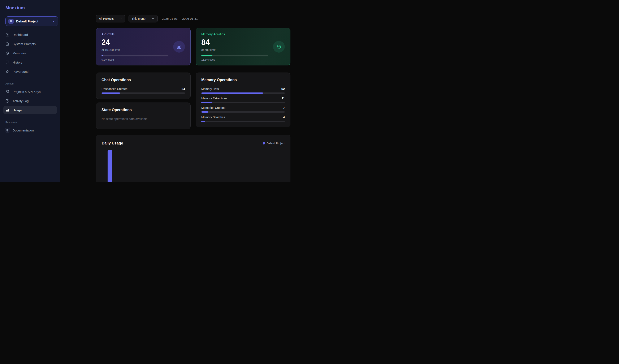  I want to click on summary-cards: API Calls 24 of 10,000 limit 0.2% used, so click(193, 47).